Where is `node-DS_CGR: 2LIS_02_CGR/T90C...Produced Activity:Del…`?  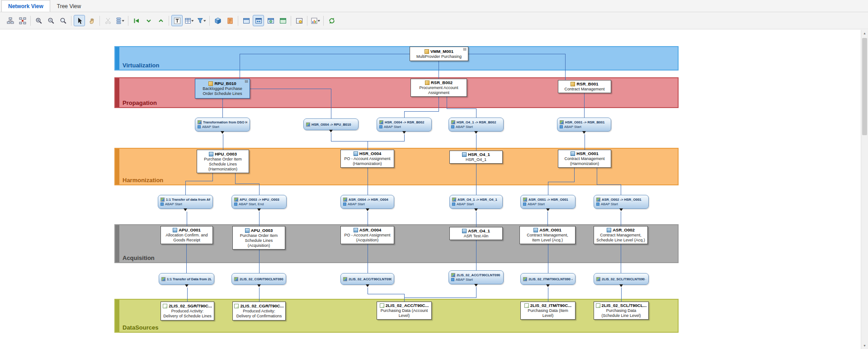
node-DS_CGR: 2LIS_02_CGR/T90C...Produced Activity:Del… is located at coordinates (259, 311).